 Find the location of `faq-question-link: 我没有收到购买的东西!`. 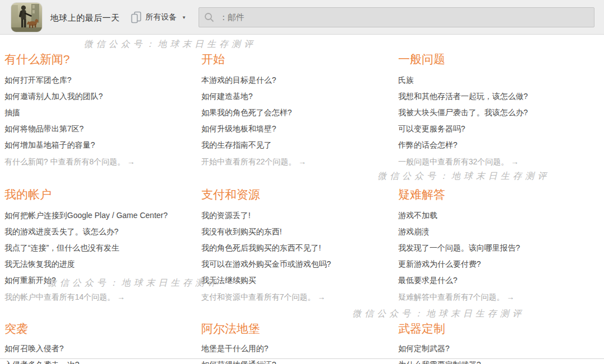

faq-question-link: 我没有收到购买的东西! is located at coordinates (242, 232).